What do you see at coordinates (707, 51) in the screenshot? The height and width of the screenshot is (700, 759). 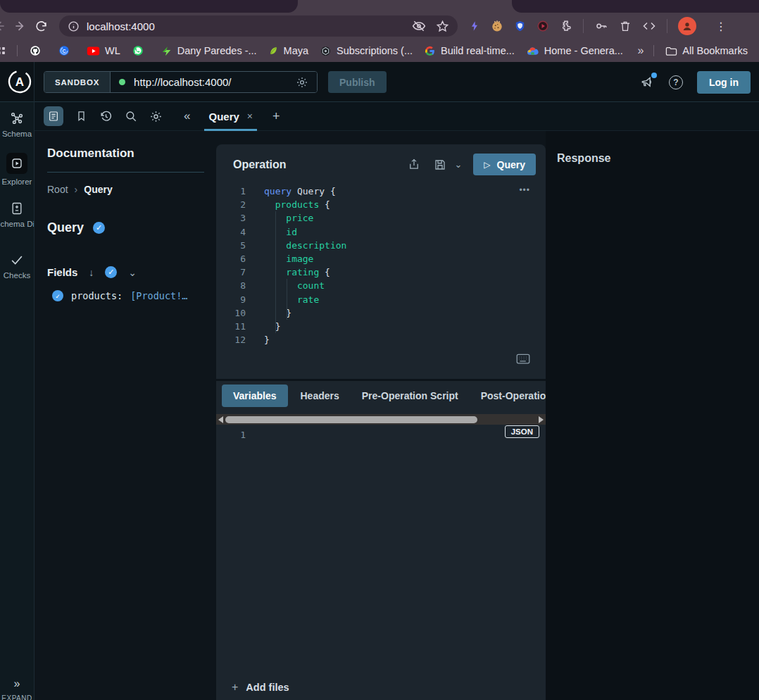 I see `all-bookmarks: All Bookmarks` at bounding box center [707, 51].